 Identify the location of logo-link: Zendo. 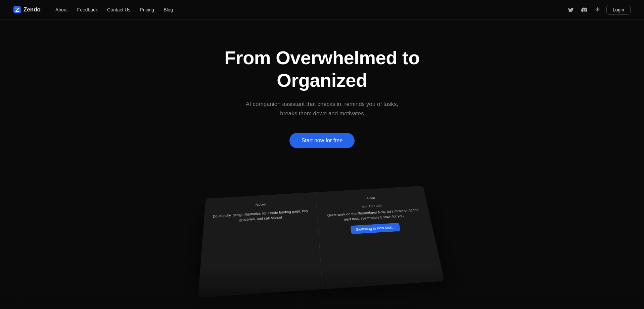
(27, 10).